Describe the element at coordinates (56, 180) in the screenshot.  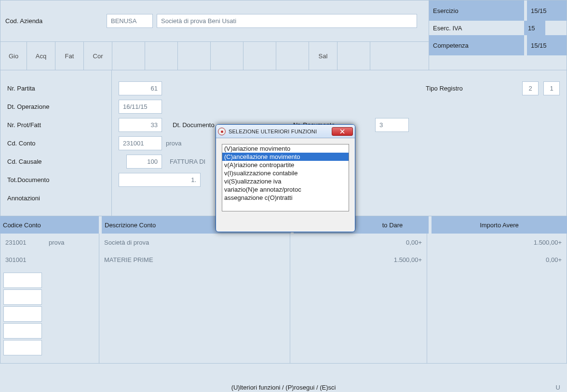
I see `tot-documento-label: Tot.Documento` at that location.